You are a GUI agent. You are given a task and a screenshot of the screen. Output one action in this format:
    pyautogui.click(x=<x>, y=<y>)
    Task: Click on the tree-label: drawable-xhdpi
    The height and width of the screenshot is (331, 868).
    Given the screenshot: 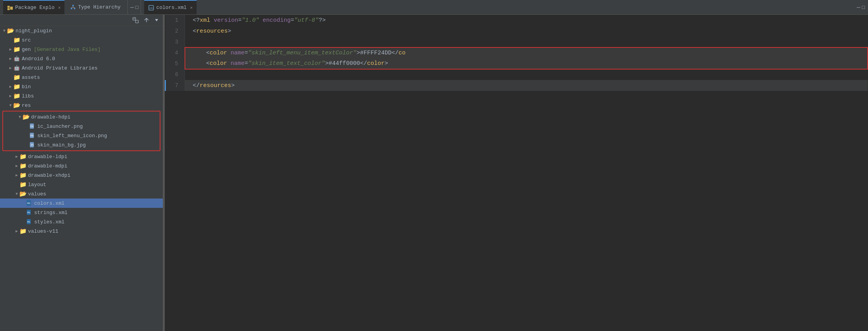 What is the action you would take?
    pyautogui.click(x=49, y=176)
    